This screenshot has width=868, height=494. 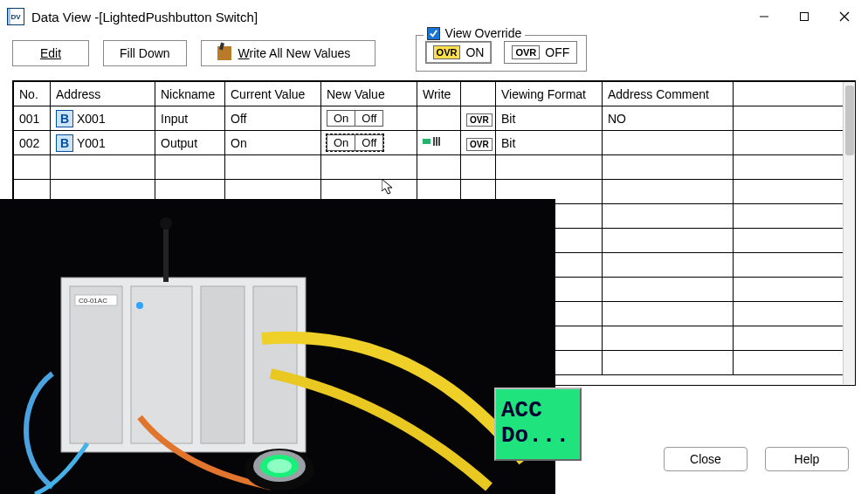 What do you see at coordinates (16, 17) in the screenshot?
I see `app-icon: DV` at bounding box center [16, 17].